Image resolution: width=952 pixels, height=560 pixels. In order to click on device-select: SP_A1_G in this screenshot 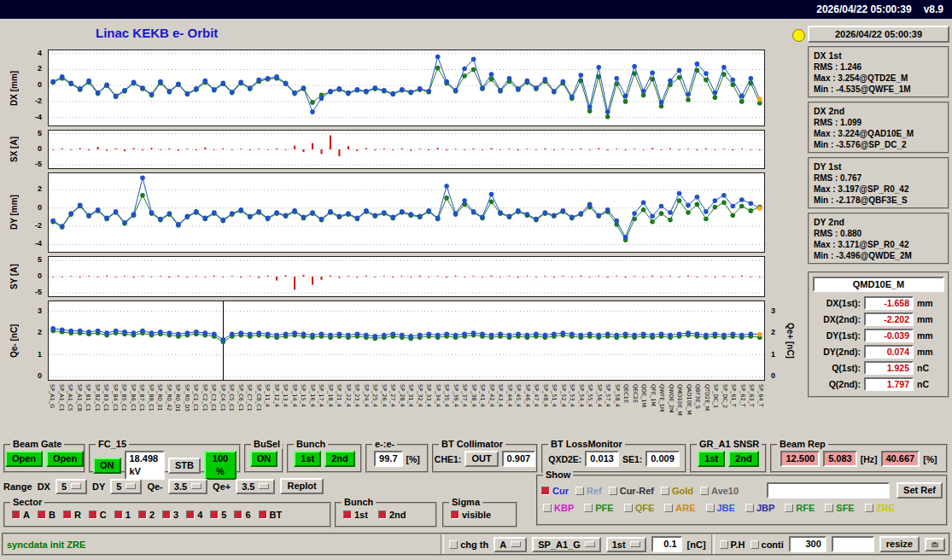, I will do `click(567, 545)`.